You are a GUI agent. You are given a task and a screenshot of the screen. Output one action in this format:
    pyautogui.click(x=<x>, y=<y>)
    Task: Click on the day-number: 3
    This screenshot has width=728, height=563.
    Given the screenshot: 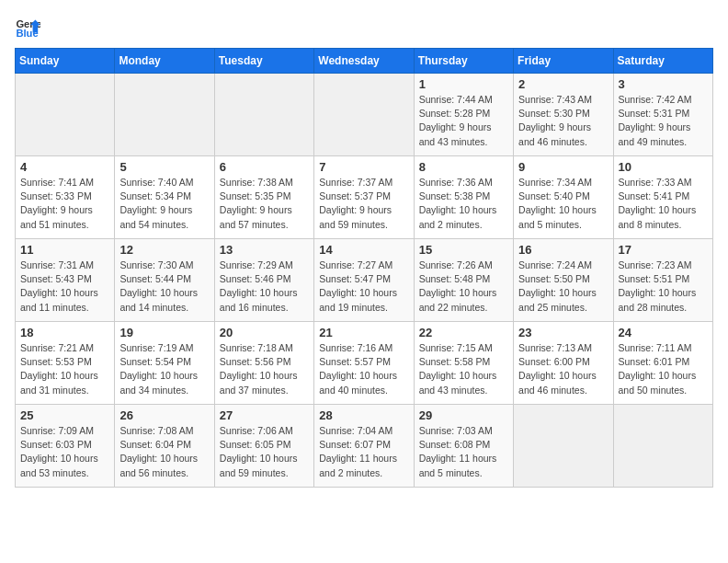 What is the action you would take?
    pyautogui.click(x=664, y=85)
    